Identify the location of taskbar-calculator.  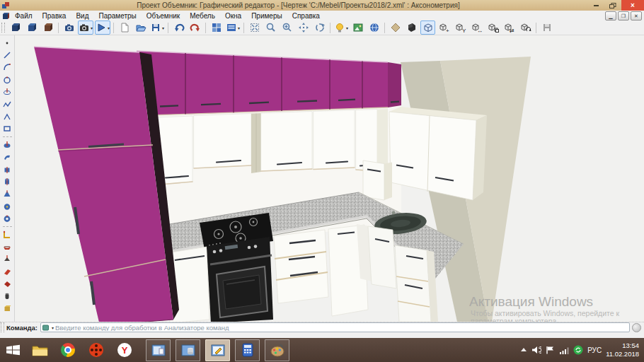
(248, 351).